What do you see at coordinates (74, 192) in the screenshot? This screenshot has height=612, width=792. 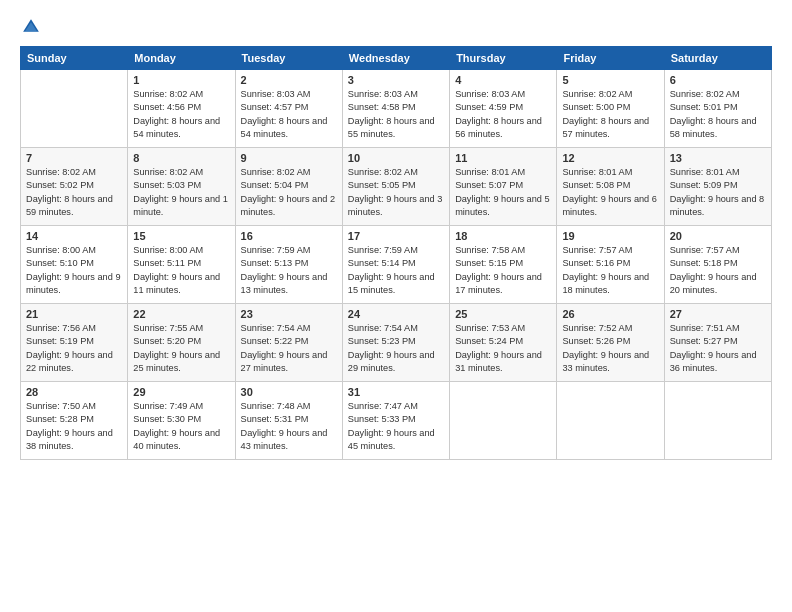 I see `day-info: Sunrise: 8:02 AM Sunset: 5:02 PM Dayligh…` at bounding box center [74, 192].